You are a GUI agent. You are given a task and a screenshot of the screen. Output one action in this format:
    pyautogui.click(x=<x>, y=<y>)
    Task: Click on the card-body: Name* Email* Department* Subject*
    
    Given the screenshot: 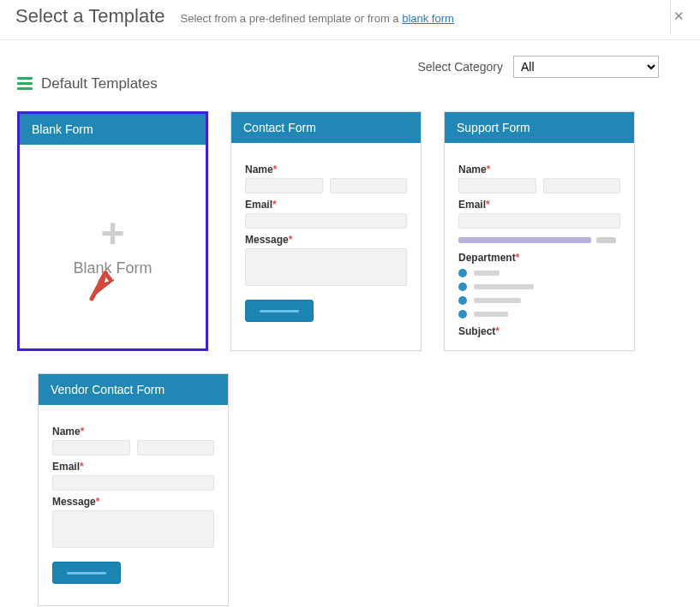 What is the action you would take?
    pyautogui.click(x=540, y=247)
    